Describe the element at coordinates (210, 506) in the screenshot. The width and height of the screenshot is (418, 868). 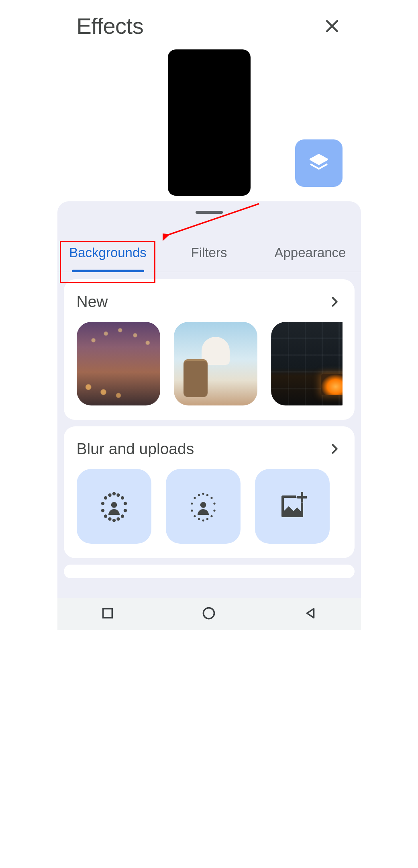
I see `blur-options` at that location.